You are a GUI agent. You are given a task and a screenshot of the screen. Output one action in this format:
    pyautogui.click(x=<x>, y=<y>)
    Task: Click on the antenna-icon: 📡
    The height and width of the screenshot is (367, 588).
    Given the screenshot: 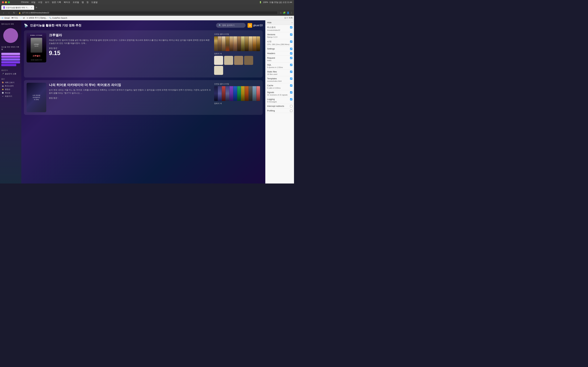 What is the action you would take?
    pyautogui.click(x=26, y=25)
    